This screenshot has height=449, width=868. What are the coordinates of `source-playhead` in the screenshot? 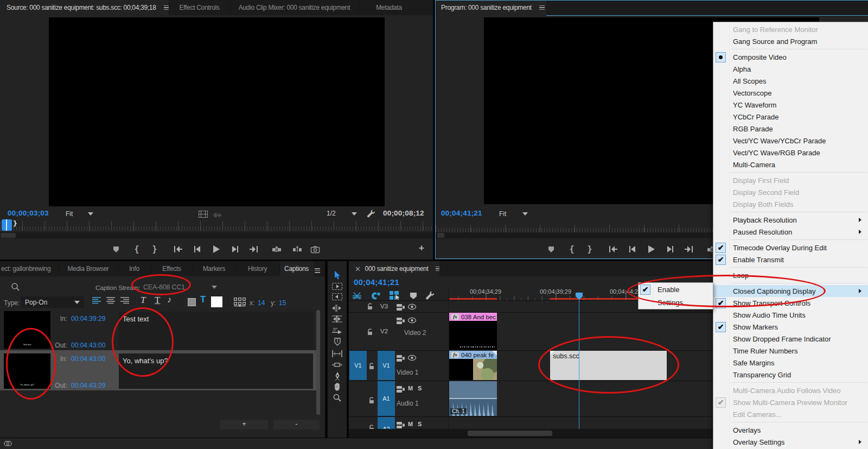 It's located at (7, 225).